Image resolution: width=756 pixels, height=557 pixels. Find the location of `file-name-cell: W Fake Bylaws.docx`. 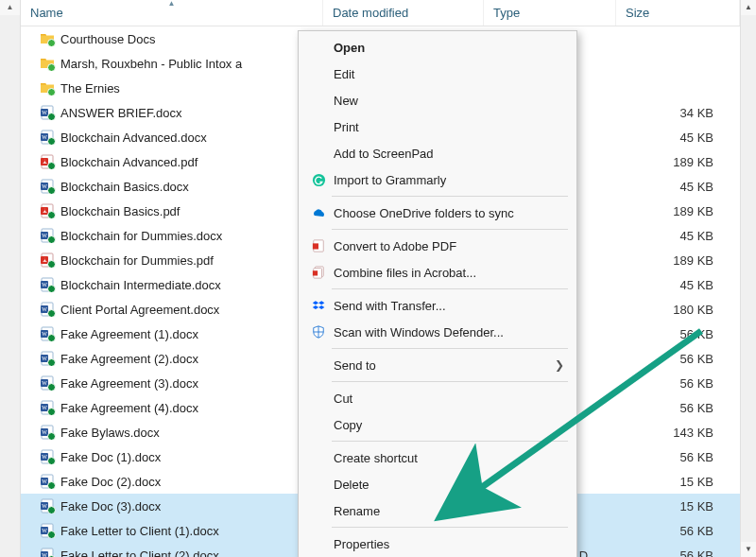

file-name-cell: W Fake Bylaws.docx is located at coordinates (172, 432).